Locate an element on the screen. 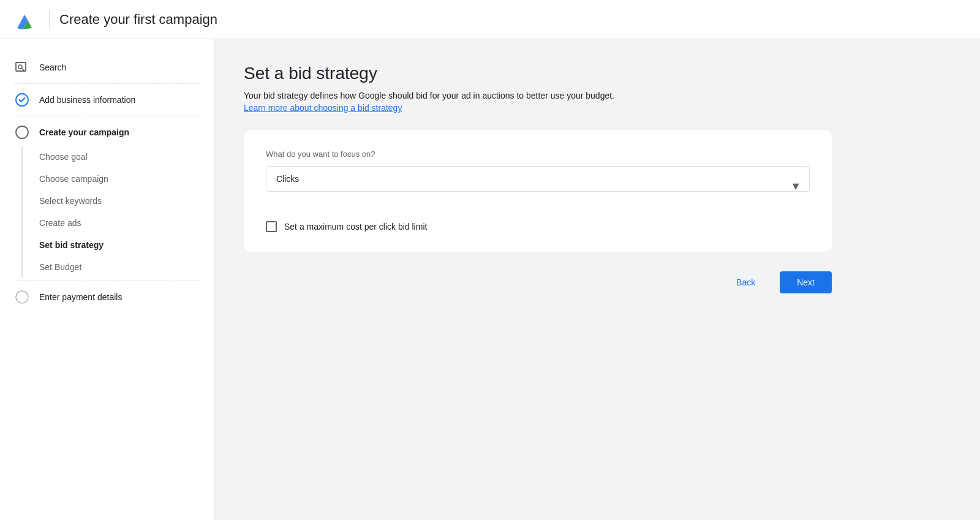 The image size is (980, 520). max-cpc-row: Set a maximum cost per click bid limit is located at coordinates (538, 227).